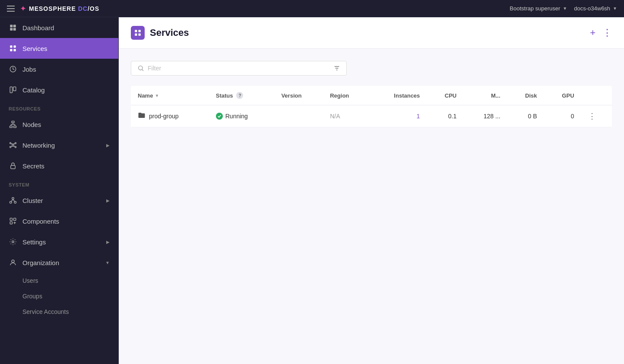 This screenshot has width=624, height=364. Describe the element at coordinates (59, 221) in the screenshot. I see `sidebar-item-components: Components` at that location.